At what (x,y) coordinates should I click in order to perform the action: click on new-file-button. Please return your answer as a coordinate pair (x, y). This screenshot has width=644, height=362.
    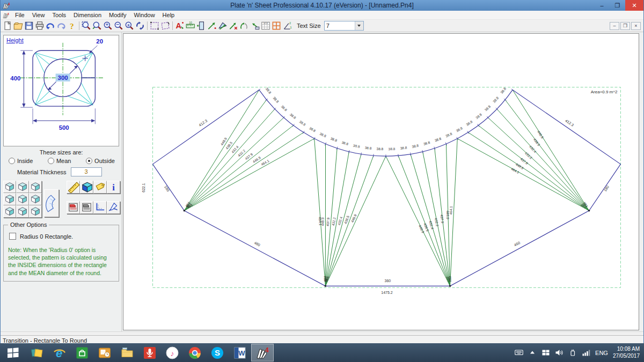
    Looking at the image, I should click on (8, 26).